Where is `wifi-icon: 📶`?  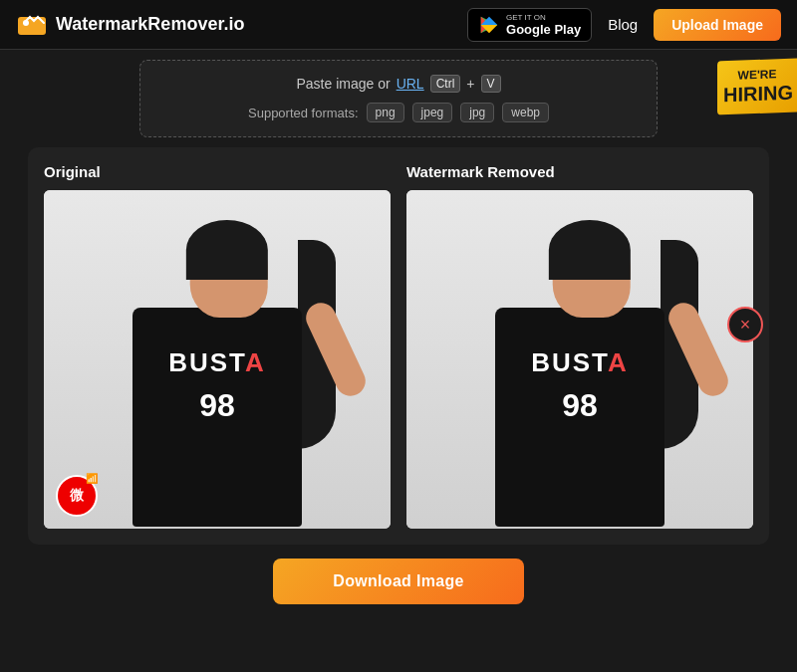
wifi-icon: 📶 is located at coordinates (92, 478).